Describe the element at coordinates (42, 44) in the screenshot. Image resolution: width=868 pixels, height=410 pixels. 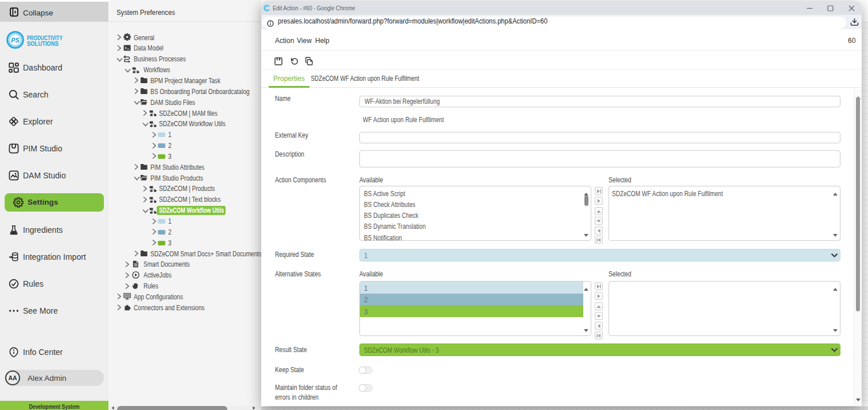
I see `svg-text: SOLUTIONS` at that location.